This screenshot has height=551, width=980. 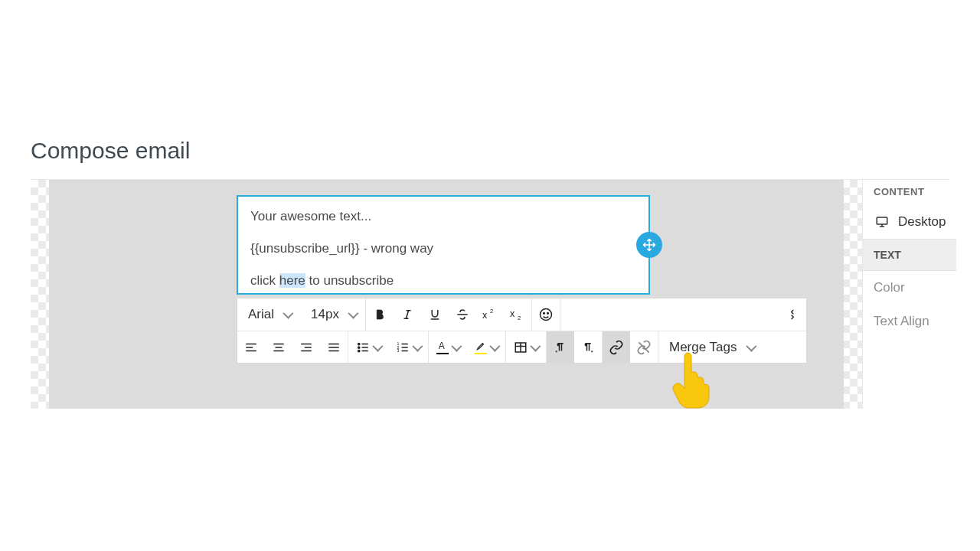 What do you see at coordinates (448, 347) in the screenshot?
I see `font-color-button: A` at bounding box center [448, 347].